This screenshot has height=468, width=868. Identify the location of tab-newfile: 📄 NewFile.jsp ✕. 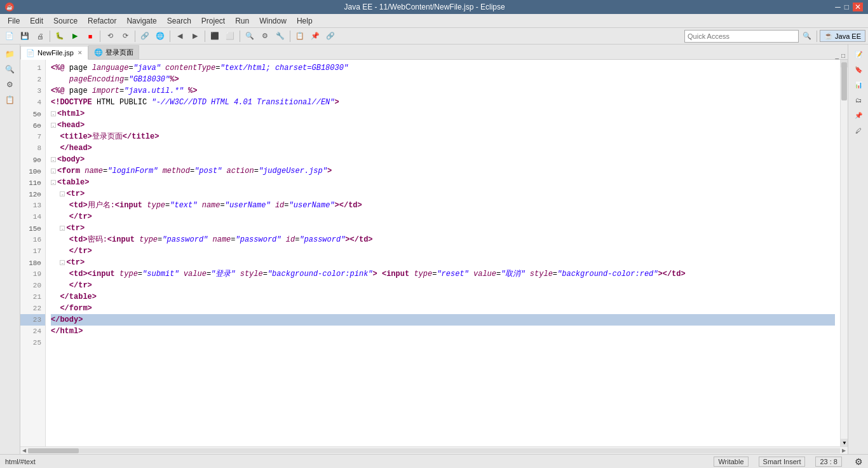
(55, 53).